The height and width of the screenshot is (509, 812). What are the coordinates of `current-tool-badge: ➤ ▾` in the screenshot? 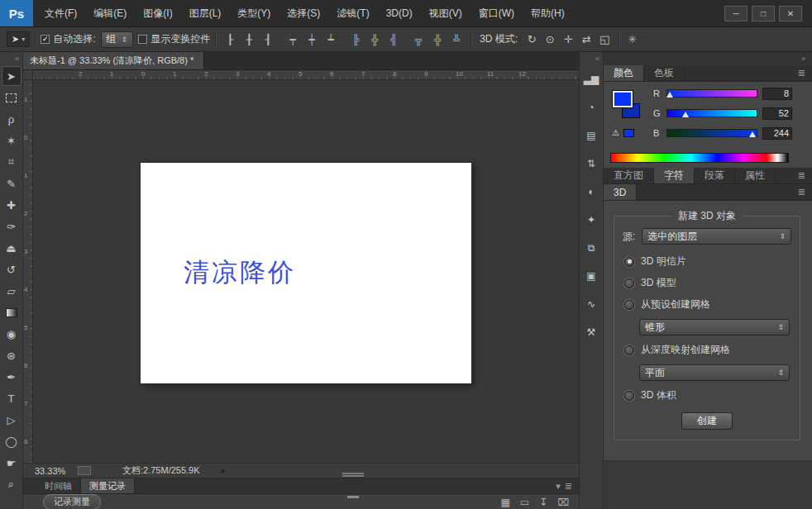 It's located at (18, 40).